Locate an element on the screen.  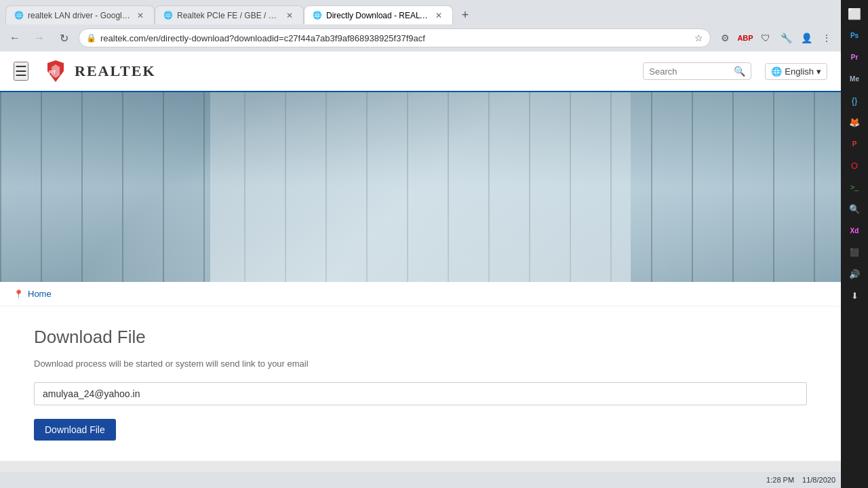
tab-1-title: realtek LAN driver - Google Search is located at coordinates (79, 16).